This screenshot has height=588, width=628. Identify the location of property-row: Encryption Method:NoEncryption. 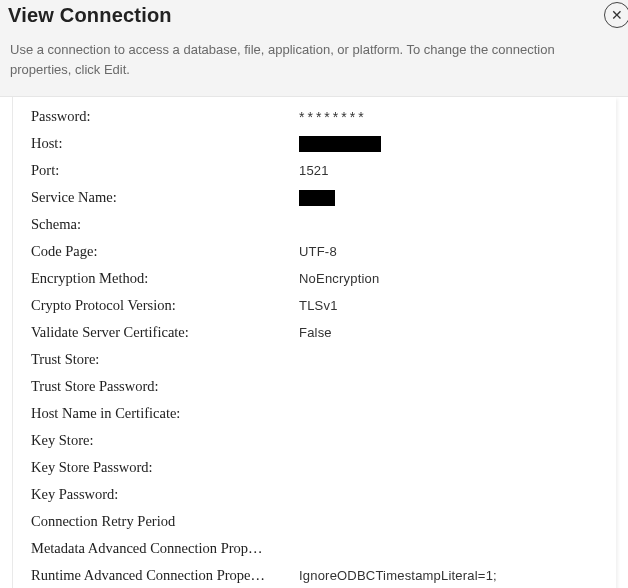
(312, 278).